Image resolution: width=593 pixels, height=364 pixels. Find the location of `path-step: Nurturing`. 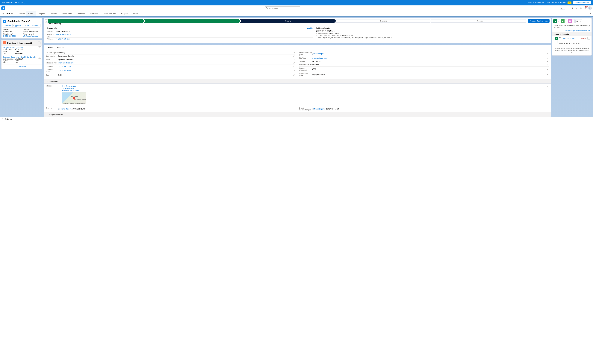

path-step: Nurturing is located at coordinates (384, 21).